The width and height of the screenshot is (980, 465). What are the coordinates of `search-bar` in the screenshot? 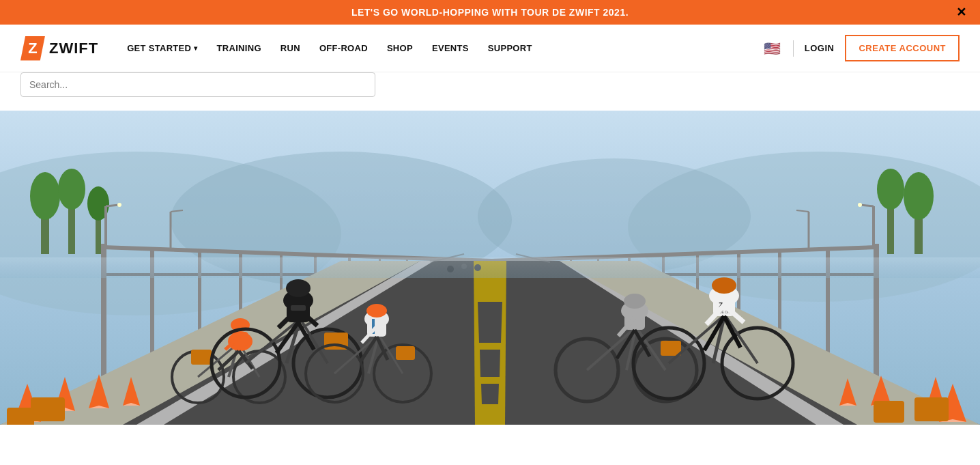 It's located at (198, 85).